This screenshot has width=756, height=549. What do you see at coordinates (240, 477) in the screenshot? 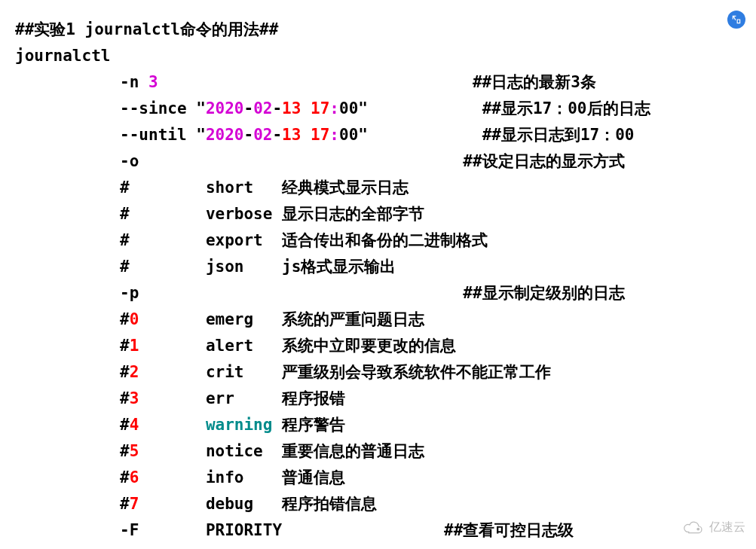
I see `level-name: info` at bounding box center [240, 477].